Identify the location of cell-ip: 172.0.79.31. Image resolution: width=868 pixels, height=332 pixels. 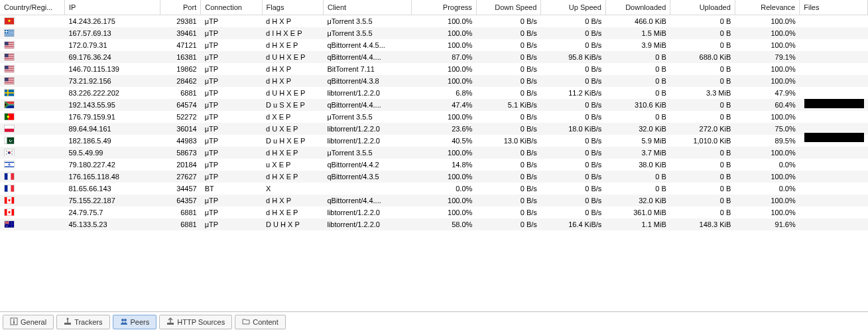
(112, 45).